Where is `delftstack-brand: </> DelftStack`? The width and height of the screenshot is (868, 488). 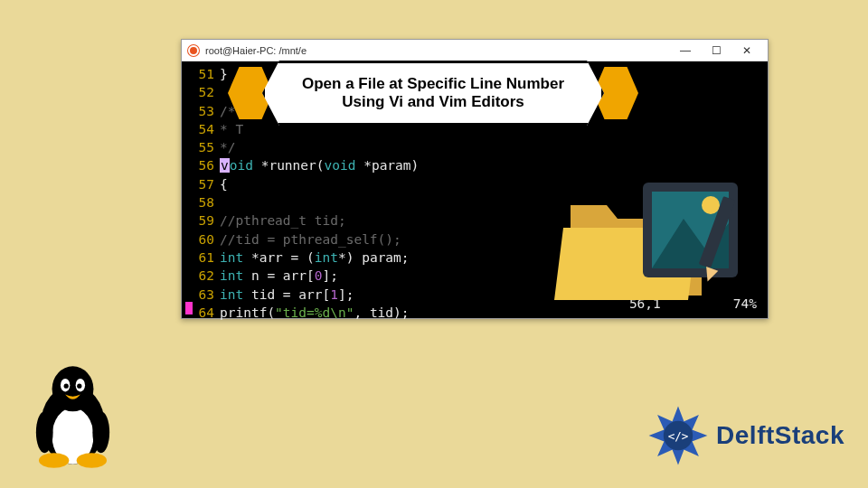
delftstack-brand: </> DelftStack is located at coordinates (745, 436).